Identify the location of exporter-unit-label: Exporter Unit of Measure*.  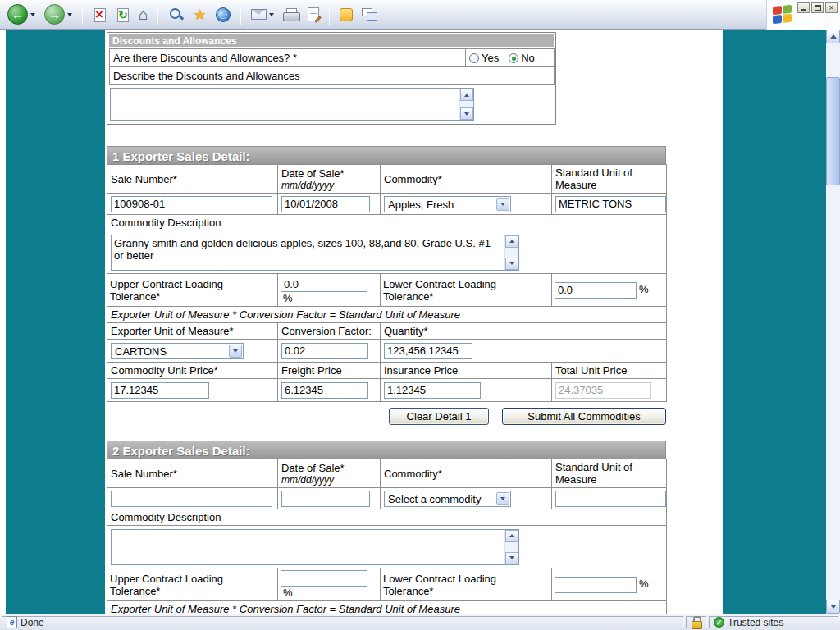
(172, 331).